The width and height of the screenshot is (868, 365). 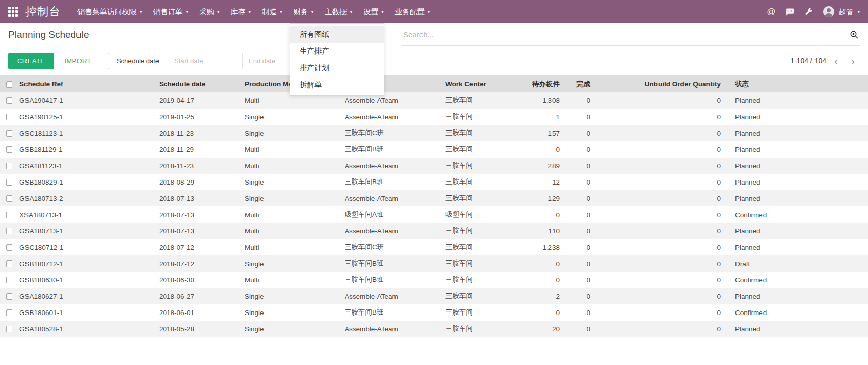 What do you see at coordinates (540, 231) in the screenshot?
I see `cell: 110` at bounding box center [540, 231].